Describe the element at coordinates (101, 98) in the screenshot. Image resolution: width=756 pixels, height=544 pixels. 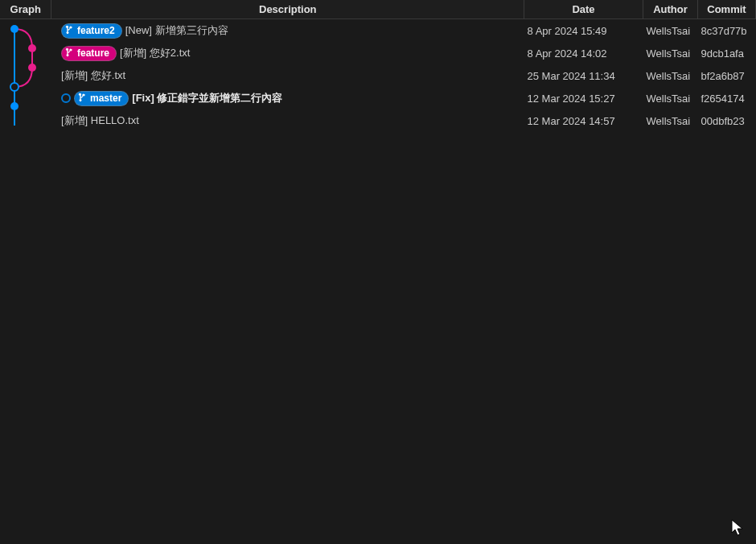
I see `branch-tag: master` at that location.